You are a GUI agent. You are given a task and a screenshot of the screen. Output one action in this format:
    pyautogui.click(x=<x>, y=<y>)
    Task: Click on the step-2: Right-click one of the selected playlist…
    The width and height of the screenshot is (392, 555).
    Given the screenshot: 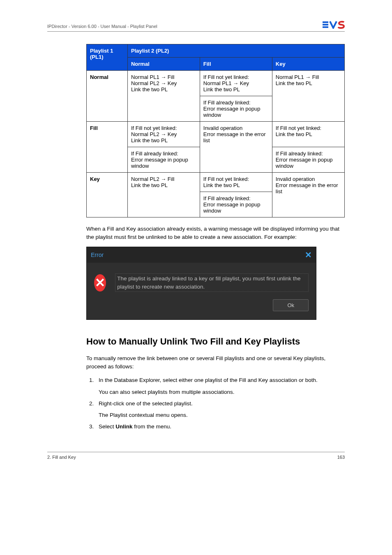 What is the action you would take?
    pyautogui.click(x=220, y=409)
    